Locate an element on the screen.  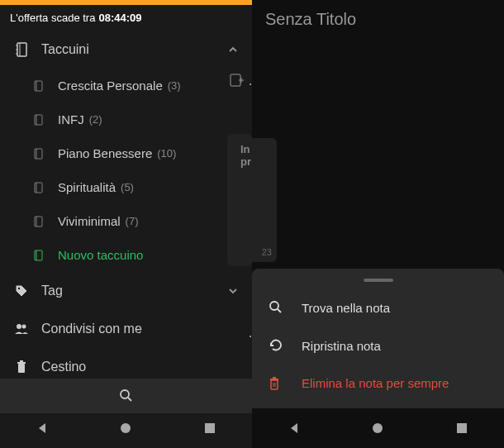
notebook-add-icon is located at coordinates (40, 255).